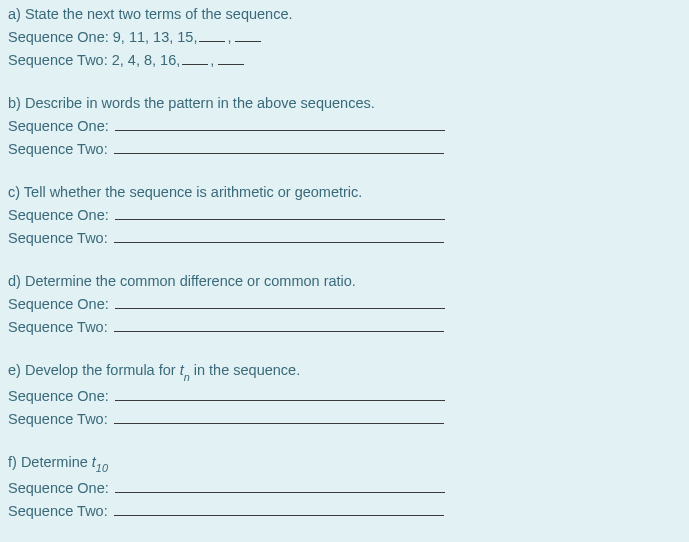 Image resolution: width=689 pixels, height=542 pixels. I want to click on question-e-prompt: e) Develop the formula for tn in the seq…, so click(154, 372).